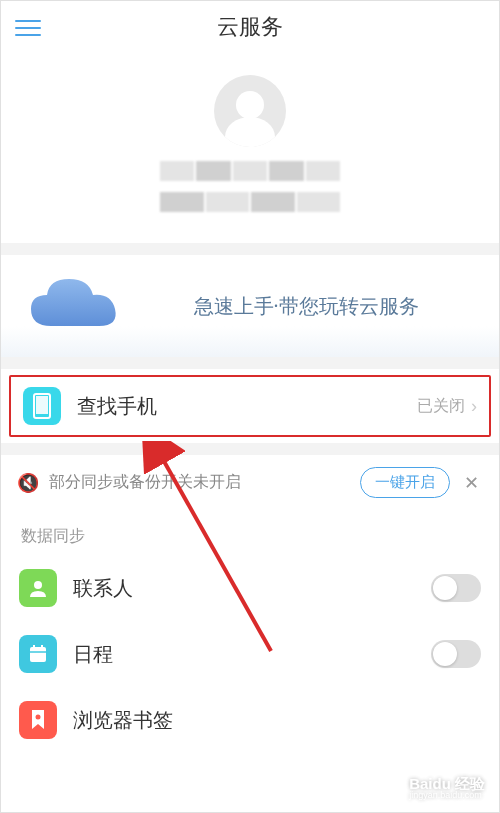 The image size is (500, 813). I want to click on sync-bookmarks-row: 浏览器书签, so click(250, 720).